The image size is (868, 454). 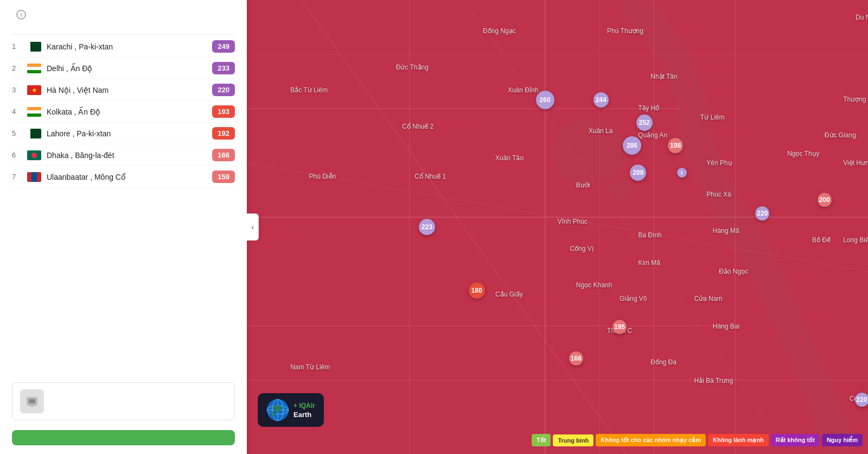 I want to click on ranking-row: 2 Delhi , Ấn Độ 233, so click(x=124, y=68).